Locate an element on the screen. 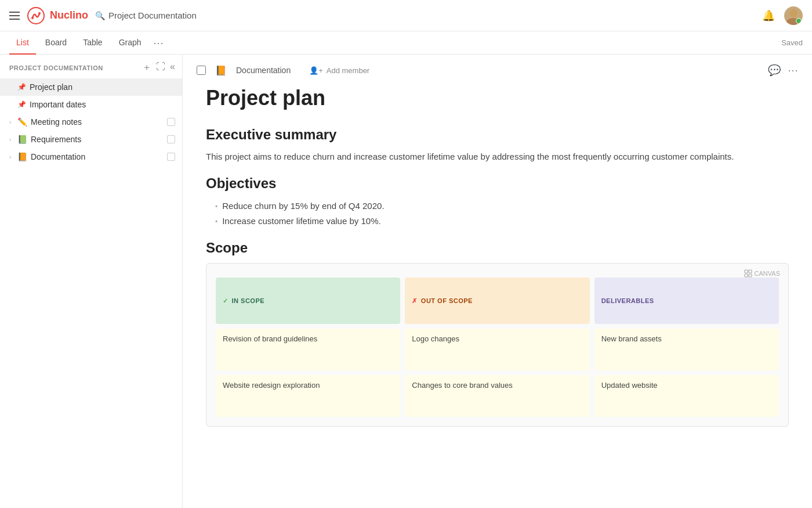 Image resolution: width=812 pixels, height=508 pixels. book-green-icon: 📗 is located at coordinates (22, 139).